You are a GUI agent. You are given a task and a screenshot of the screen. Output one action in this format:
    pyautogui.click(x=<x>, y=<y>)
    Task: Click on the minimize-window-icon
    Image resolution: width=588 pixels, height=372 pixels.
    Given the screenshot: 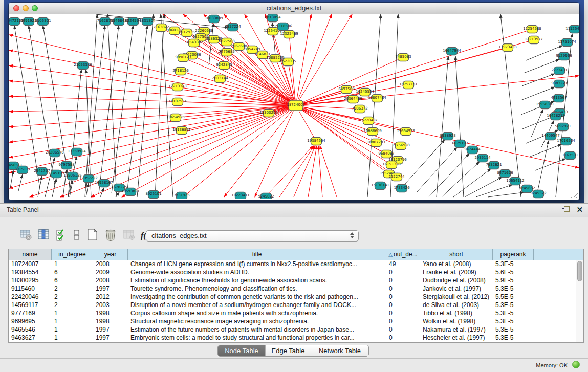 What is the action you would take?
    pyautogui.click(x=26, y=8)
    